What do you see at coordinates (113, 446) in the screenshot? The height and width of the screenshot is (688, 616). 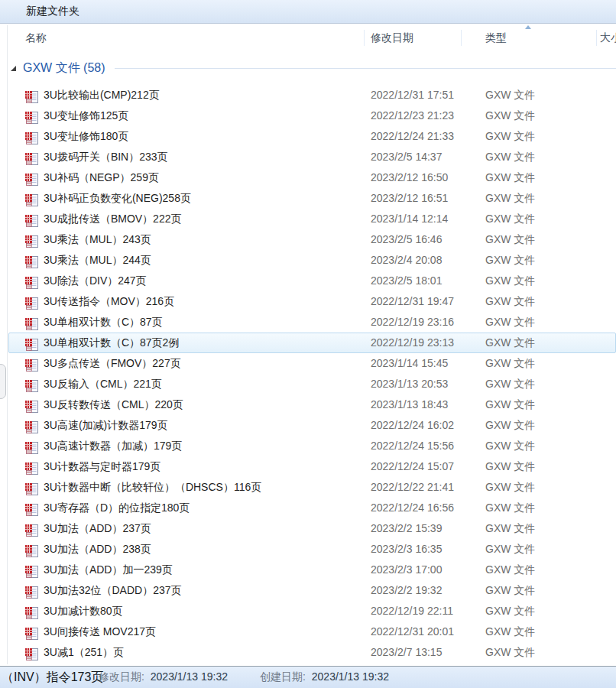 I see `file-name: 3U高速计数器（加减）179页` at bounding box center [113, 446].